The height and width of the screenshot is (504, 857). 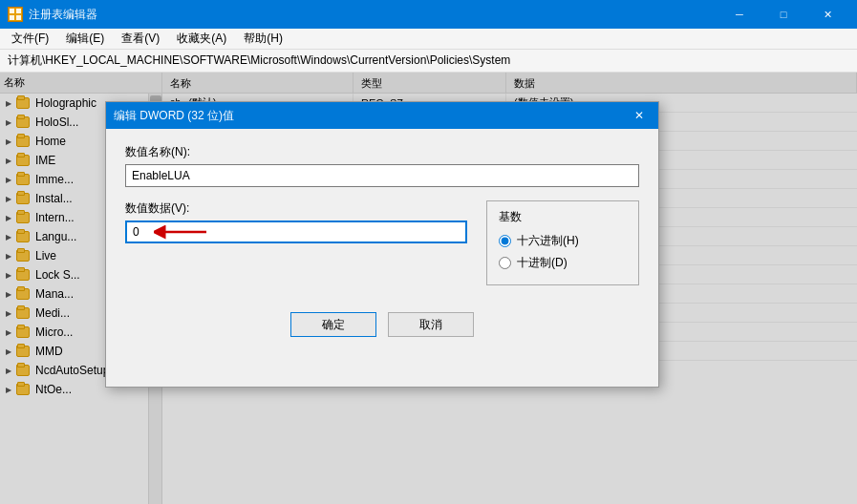 What do you see at coordinates (563, 263) in the screenshot?
I see `radio-dec-label: 十进制(D)` at bounding box center [563, 263].